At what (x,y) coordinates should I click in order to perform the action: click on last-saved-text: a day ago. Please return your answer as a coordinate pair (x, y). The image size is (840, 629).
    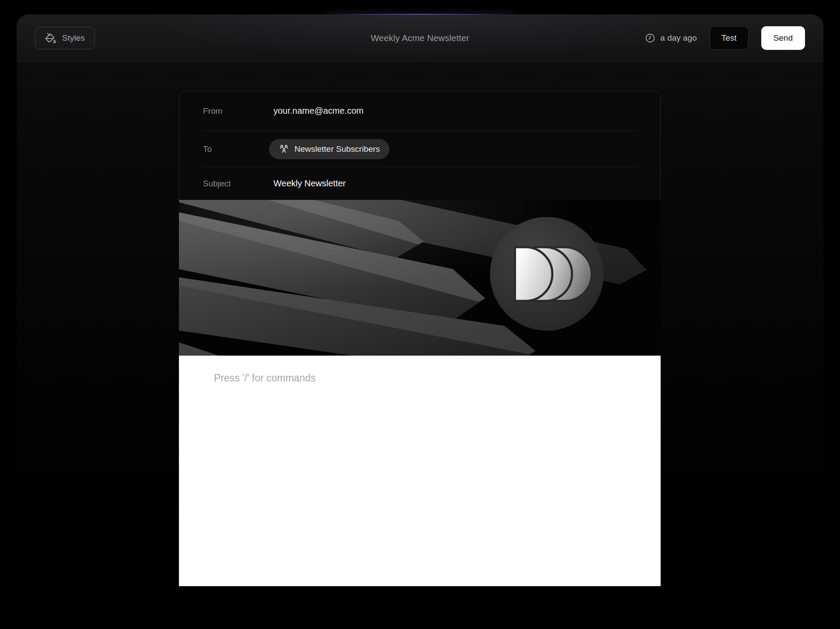
    Looking at the image, I should click on (678, 38).